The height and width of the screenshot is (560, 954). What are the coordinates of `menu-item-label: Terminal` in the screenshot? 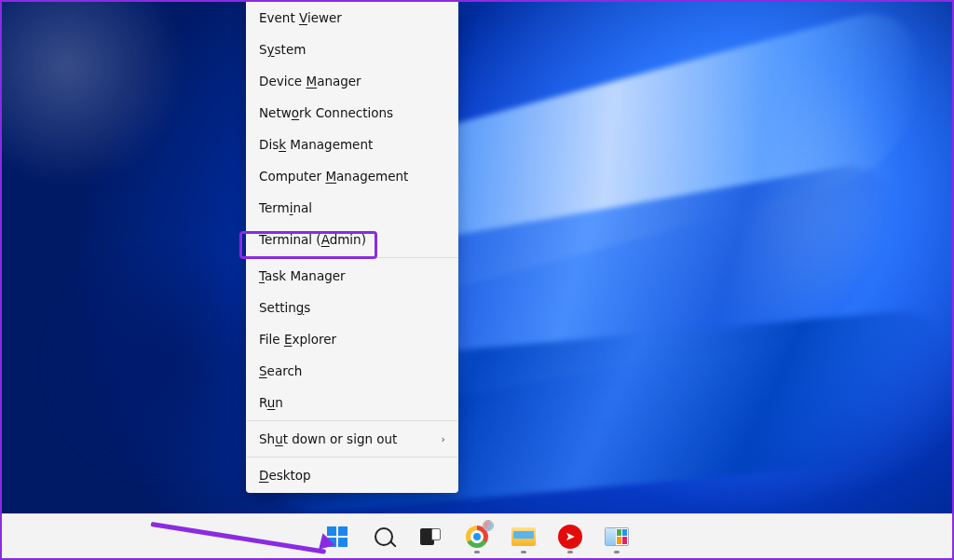 It's located at (285, 208).